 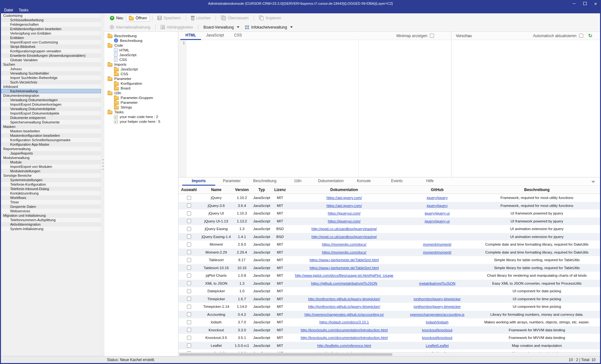 I want to click on bottom-tab: i18n, so click(x=298, y=182).